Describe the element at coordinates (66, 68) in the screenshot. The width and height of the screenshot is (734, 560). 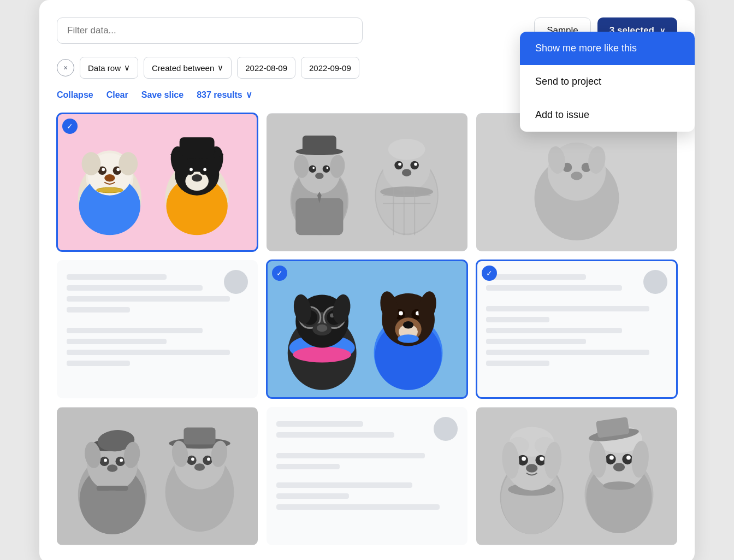
I see `clear-filter-button: ×` at that location.